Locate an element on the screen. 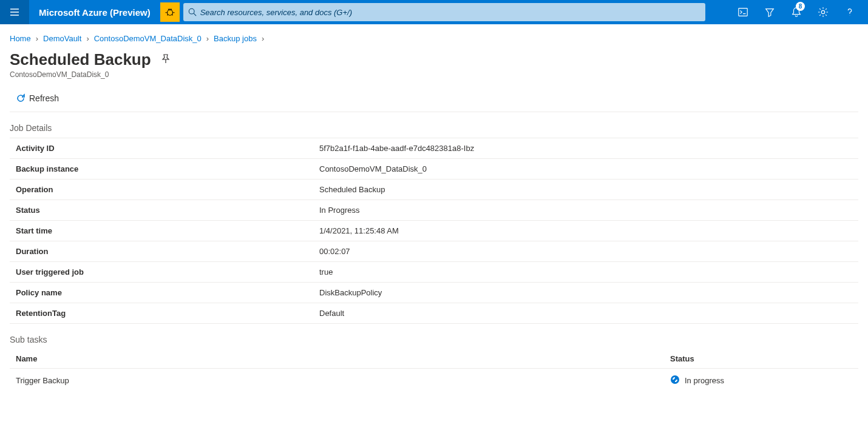 This screenshot has width=868, height=433. help-button is located at coordinates (850, 12).